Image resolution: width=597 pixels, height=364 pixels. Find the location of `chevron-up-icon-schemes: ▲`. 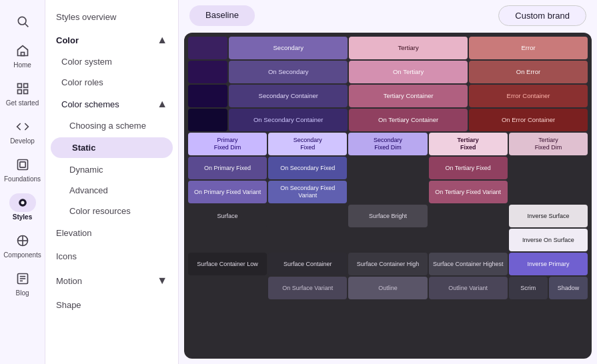

chevron-up-icon-schemes: ▲ is located at coordinates (162, 104).